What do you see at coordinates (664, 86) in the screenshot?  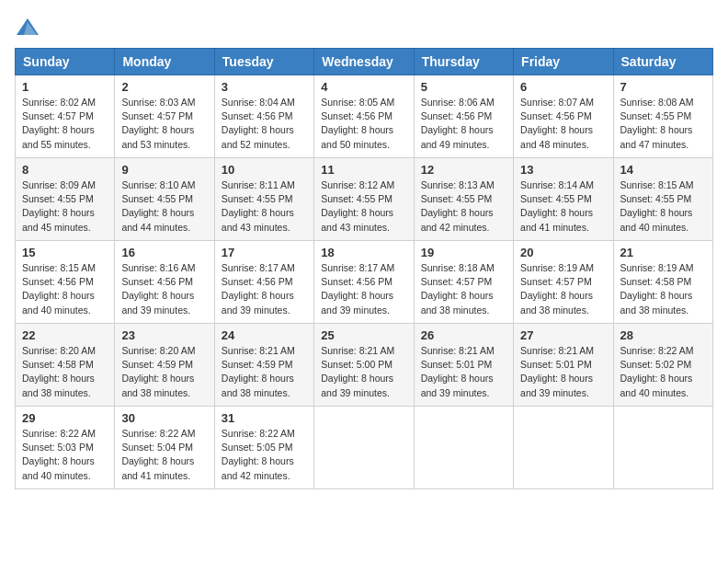 I see `day-number: 7` at bounding box center [664, 86].